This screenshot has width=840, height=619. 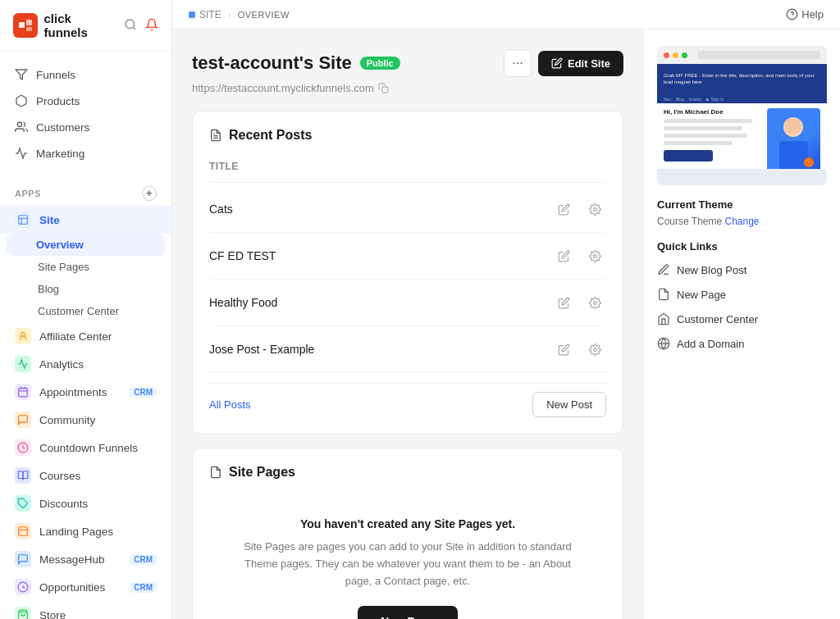 I want to click on page-title-row: test-account's Site Public, so click(x=296, y=63).